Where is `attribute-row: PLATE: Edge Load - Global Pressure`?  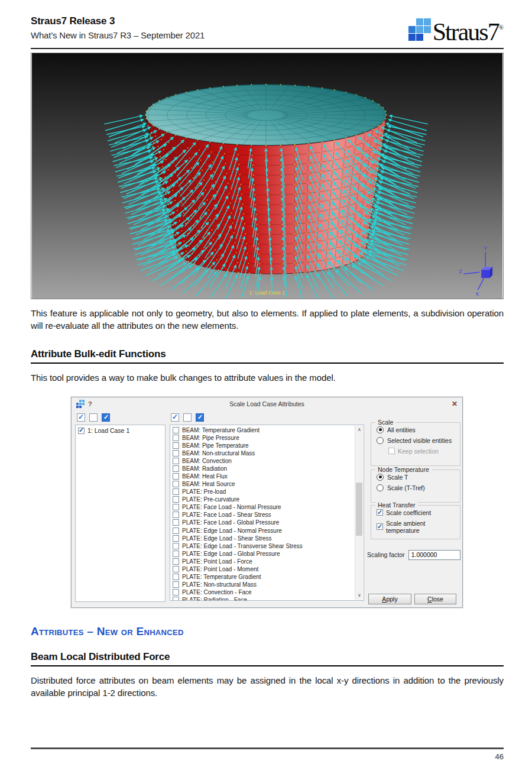
attribute-row: PLATE: Edge Load - Global Pressure is located at coordinates (262, 554).